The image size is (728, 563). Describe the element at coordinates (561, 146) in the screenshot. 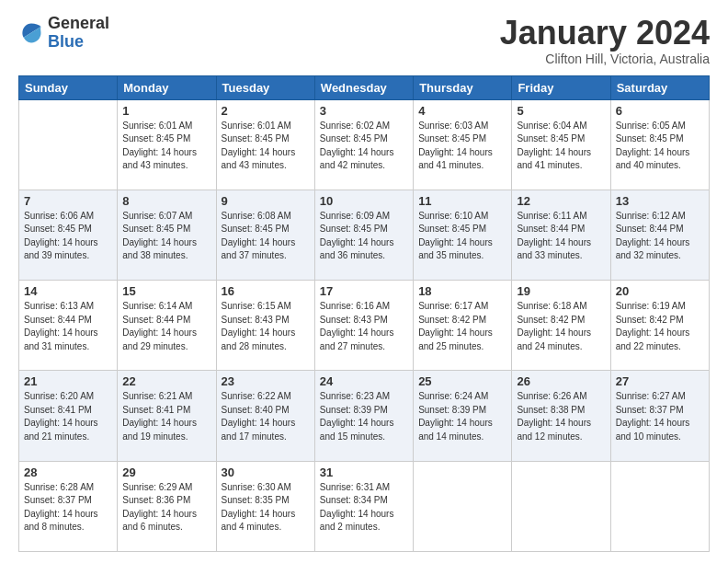

I see `day-info: Sunrise: 6:04 AM Sunset: 8:45 PM Dayligh…` at that location.